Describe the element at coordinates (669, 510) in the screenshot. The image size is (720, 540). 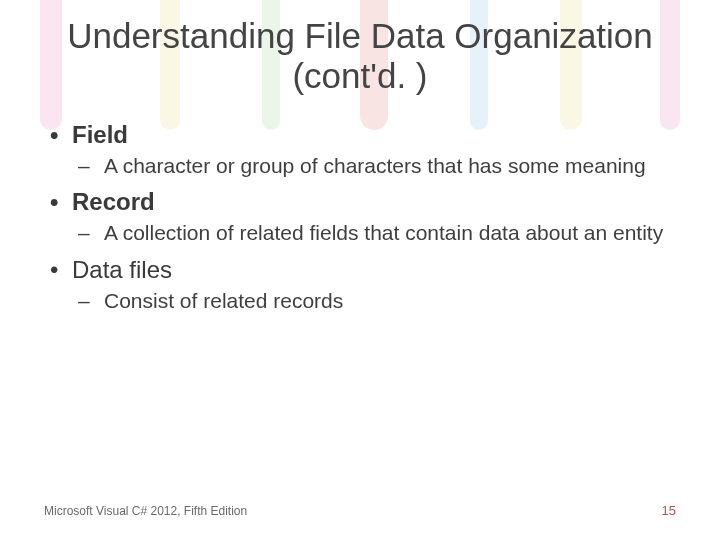
I see `slide-number: 15` at that location.